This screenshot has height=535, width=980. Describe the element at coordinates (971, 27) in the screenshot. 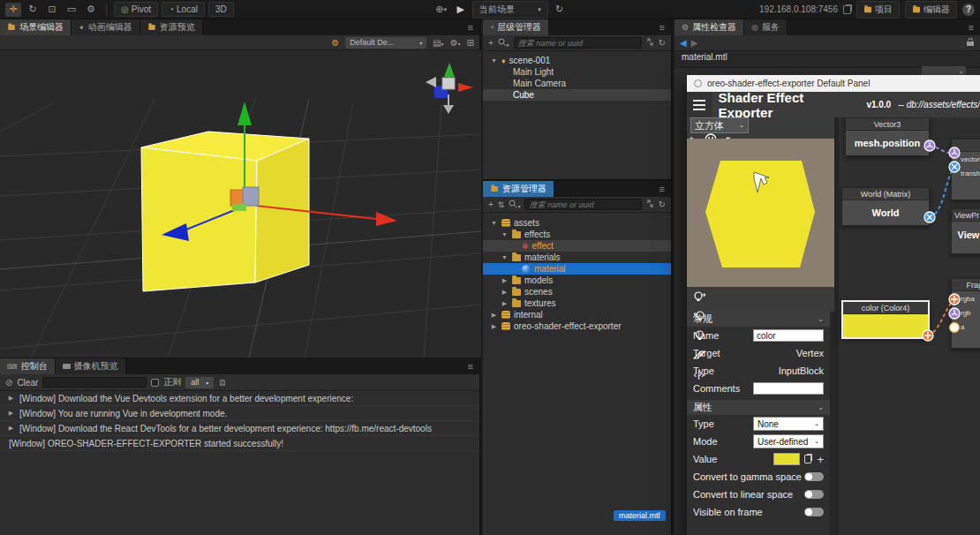

I see `inspector-menu-icon: ≡` at that location.